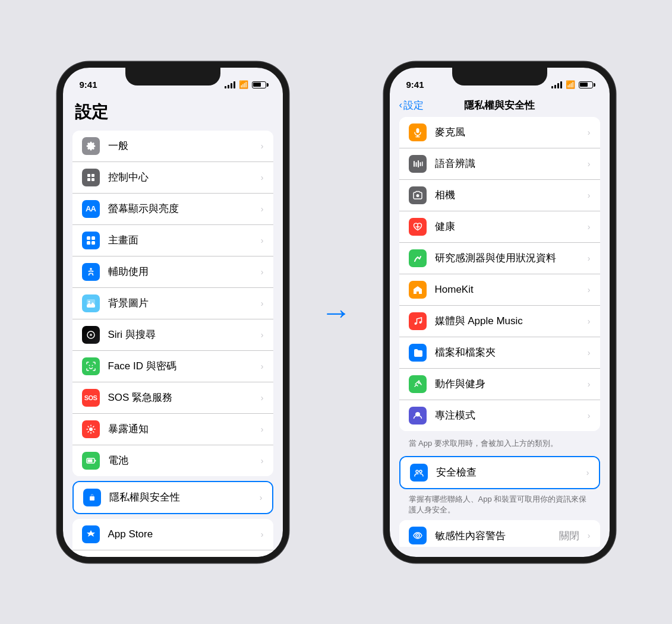 This screenshot has width=672, height=624. What do you see at coordinates (500, 322) in the screenshot?
I see `list-item: 媒體與 Apple Music ›` at bounding box center [500, 322].